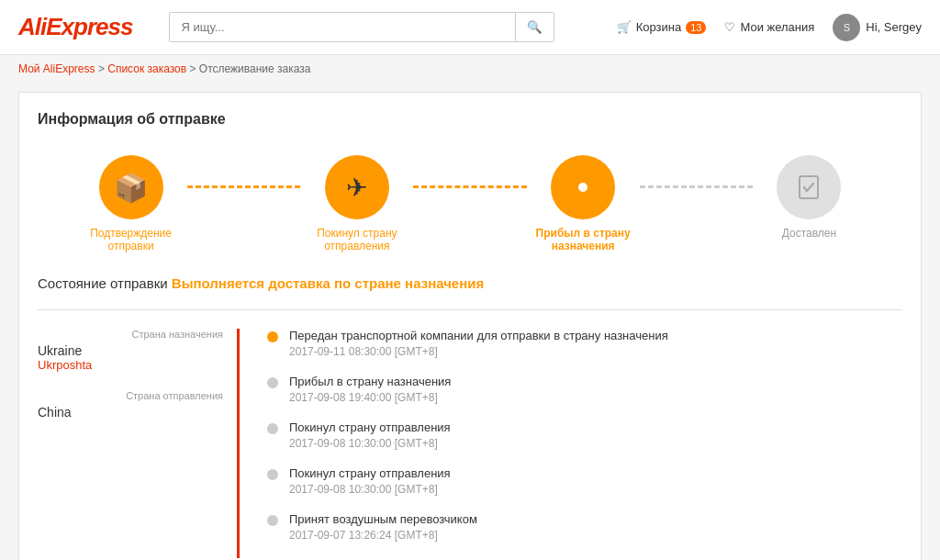 The height and width of the screenshot is (560, 940). I want to click on cart-badge: 13, so click(696, 28).